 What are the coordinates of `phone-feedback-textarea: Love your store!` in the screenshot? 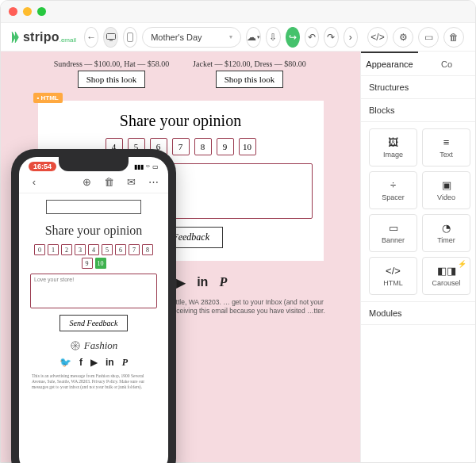 It's located at (94, 291).